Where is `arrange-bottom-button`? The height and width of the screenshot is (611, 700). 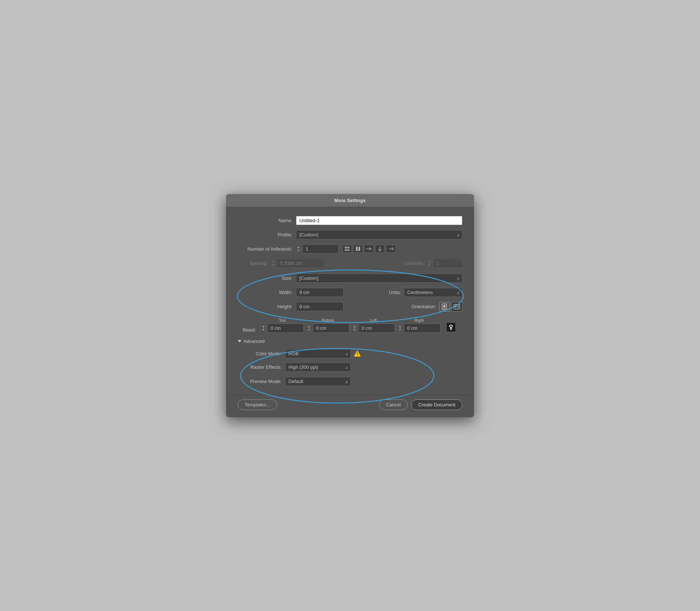
arrange-bottom-button is located at coordinates (380, 249).